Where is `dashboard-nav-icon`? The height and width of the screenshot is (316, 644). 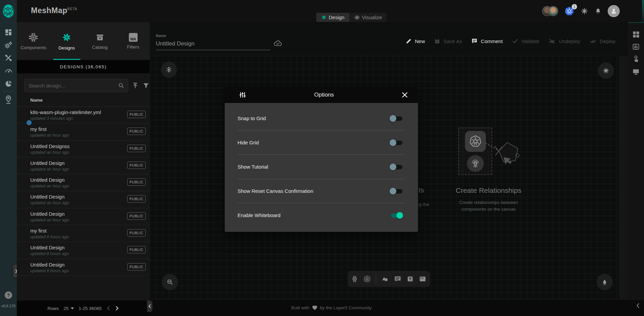
dashboard-nav-icon is located at coordinates (8, 32).